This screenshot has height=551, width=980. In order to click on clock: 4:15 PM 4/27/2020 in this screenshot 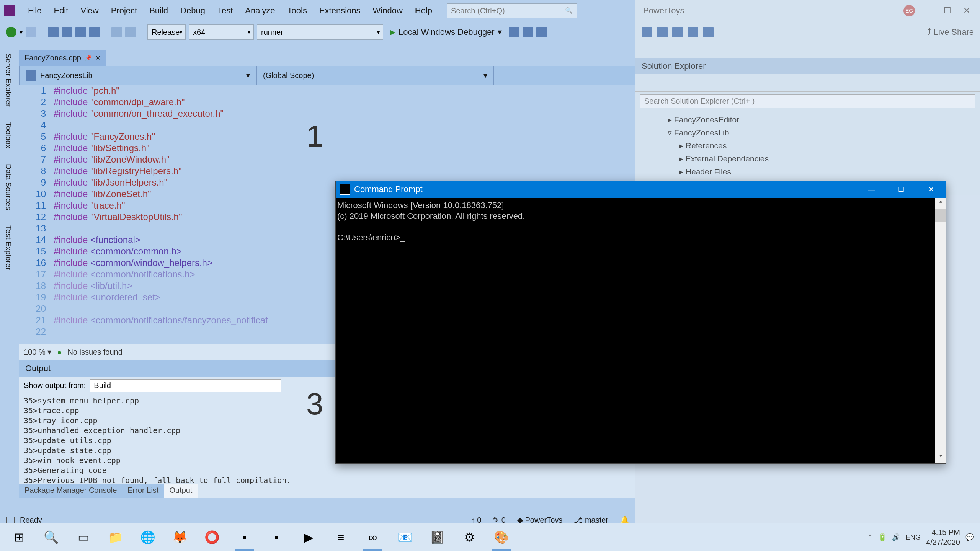, I will do `click(943, 537)`.